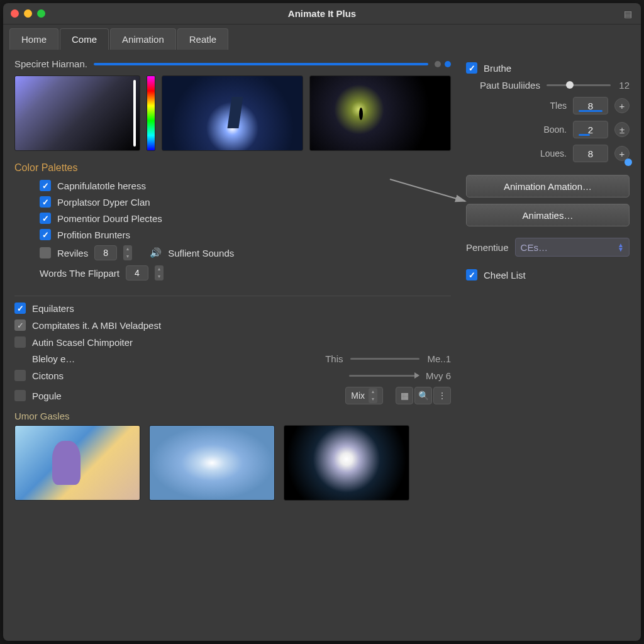 The height and width of the screenshot is (644, 644). What do you see at coordinates (245, 202) in the screenshot?
I see `palette-item: Porplatsor Dyper Clan` at bounding box center [245, 202].